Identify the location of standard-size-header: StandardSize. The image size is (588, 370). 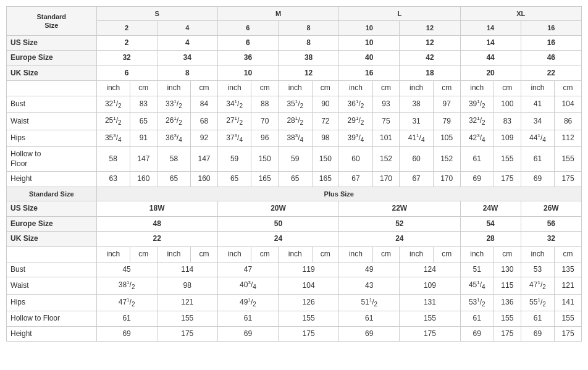
(52, 21).